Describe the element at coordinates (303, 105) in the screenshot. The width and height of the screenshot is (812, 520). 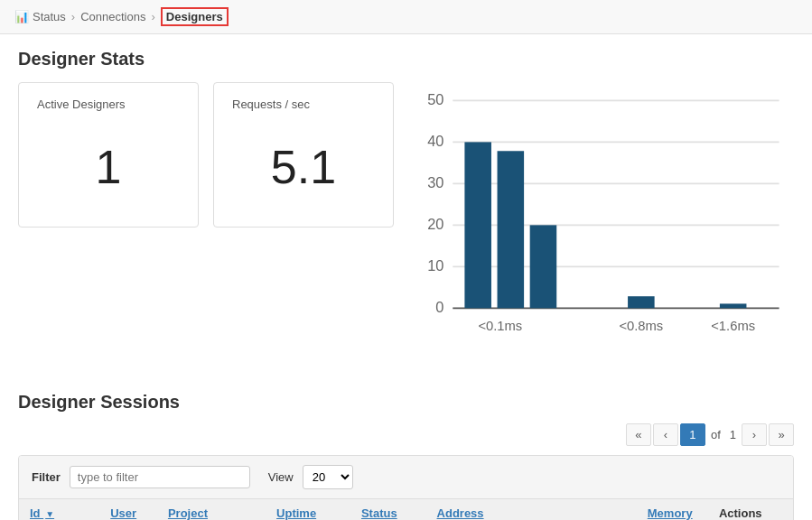
I see `requests-per-sec-label: Requests / sec` at that location.